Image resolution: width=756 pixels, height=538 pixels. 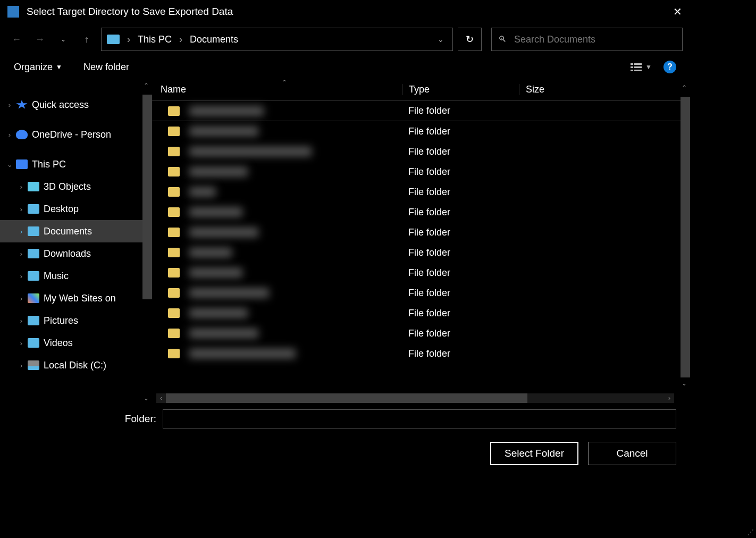 I want to click on new-folder-button: New folder, so click(x=106, y=67).